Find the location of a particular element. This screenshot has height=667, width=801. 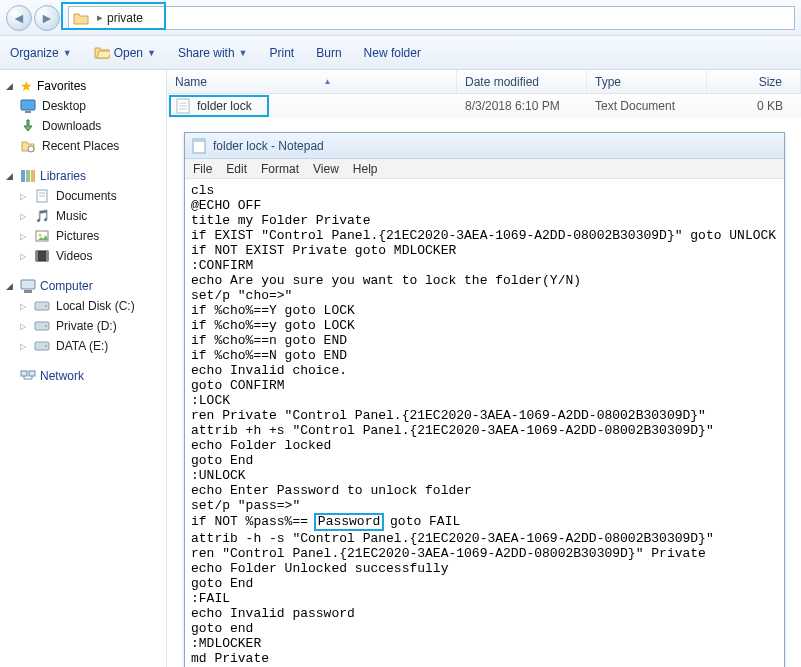

column-name: Name▲ is located at coordinates (312, 82).